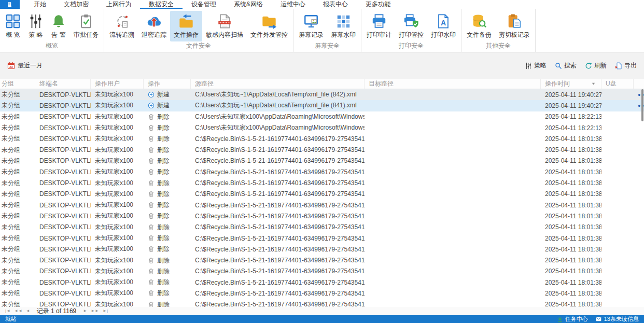 Image resolution: width=644 pixels, height=323 pixels. What do you see at coordinates (151, 293) in the screenshot?
I see `trash-icon` at bounding box center [151, 293].